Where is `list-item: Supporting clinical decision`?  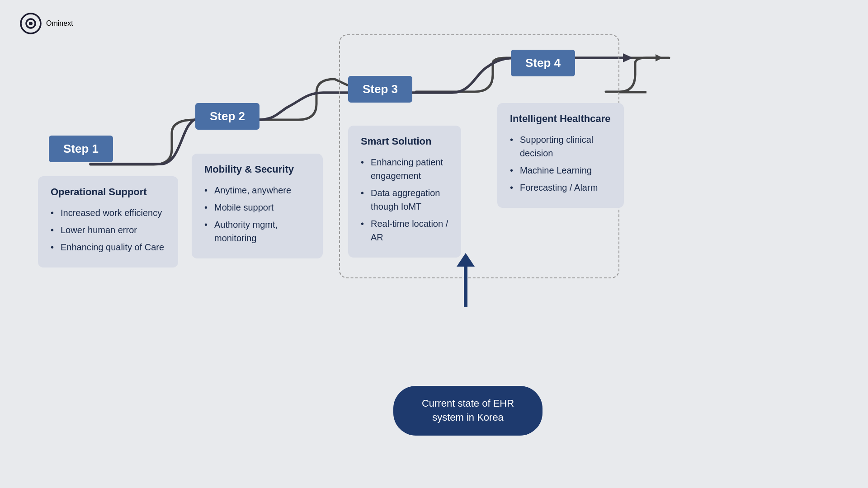
list-item: Supporting clinical decision is located at coordinates (561, 146).